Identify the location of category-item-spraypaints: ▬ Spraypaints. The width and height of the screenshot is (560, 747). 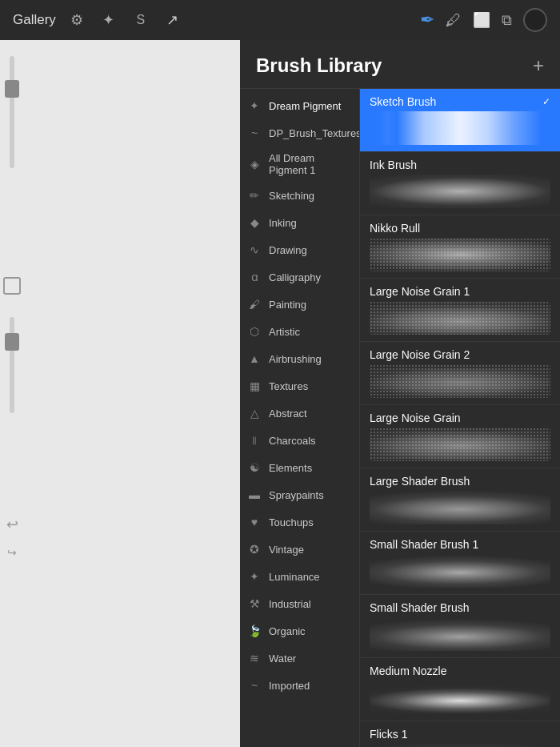
(299, 495).